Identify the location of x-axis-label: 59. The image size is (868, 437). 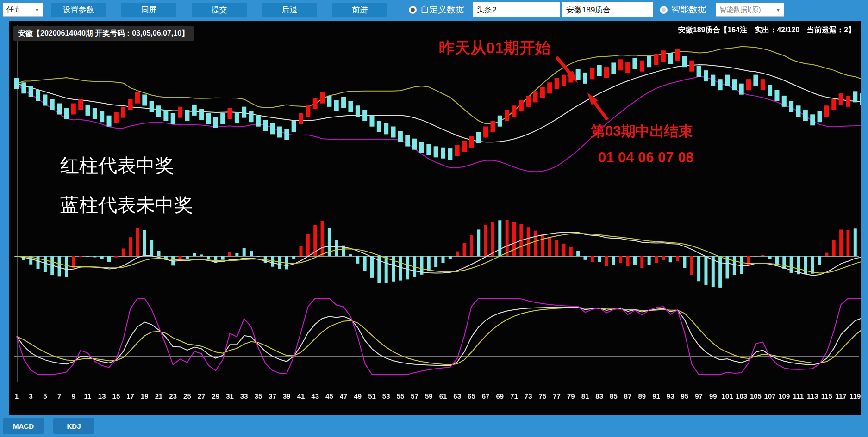
(429, 396).